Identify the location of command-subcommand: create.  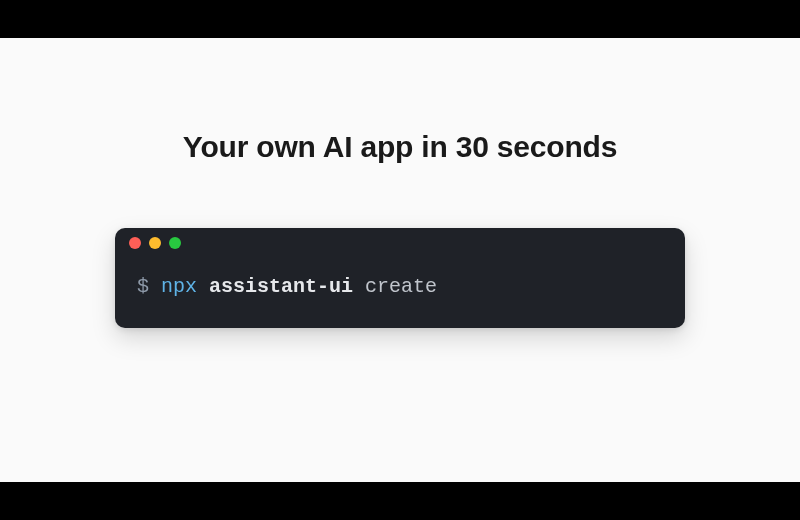
(401, 286).